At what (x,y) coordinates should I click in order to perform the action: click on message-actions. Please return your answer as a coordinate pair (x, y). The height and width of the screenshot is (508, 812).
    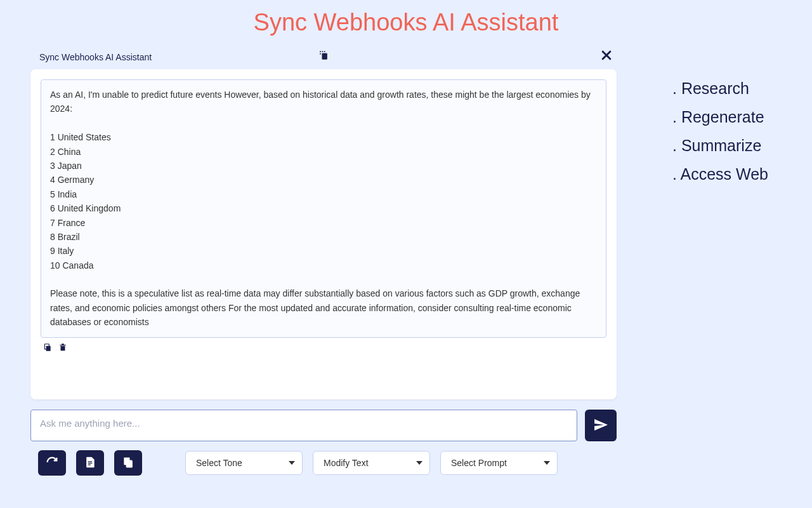
    Looking at the image, I should click on (324, 348).